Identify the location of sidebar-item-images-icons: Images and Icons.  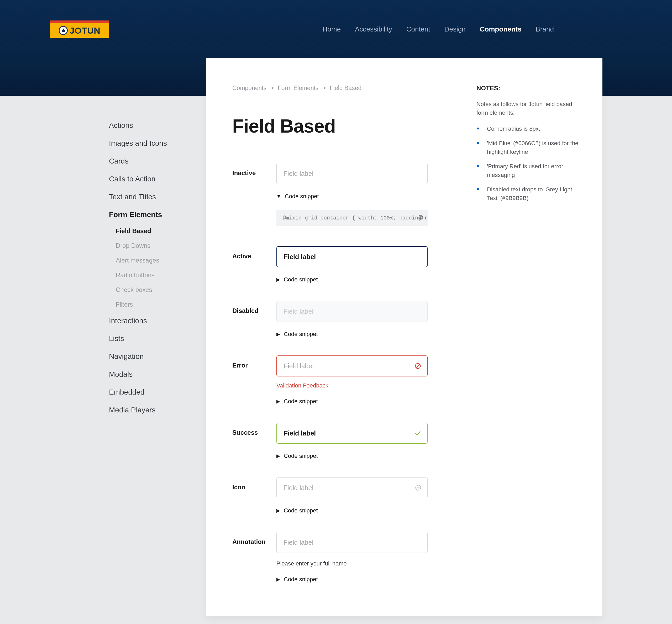
(152, 143).